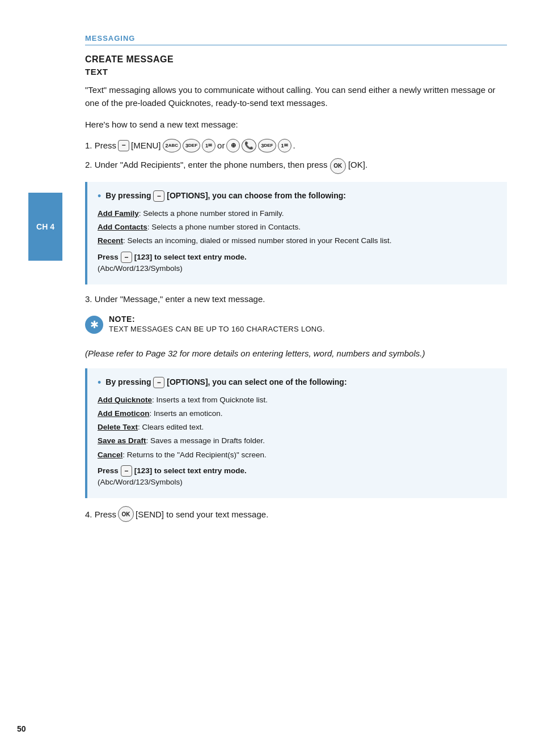 This screenshot has height=756, width=541. What do you see at coordinates (297, 269) in the screenshot?
I see `abc-label-1: (Abc/Word/123/Symbols)` at bounding box center [297, 269].